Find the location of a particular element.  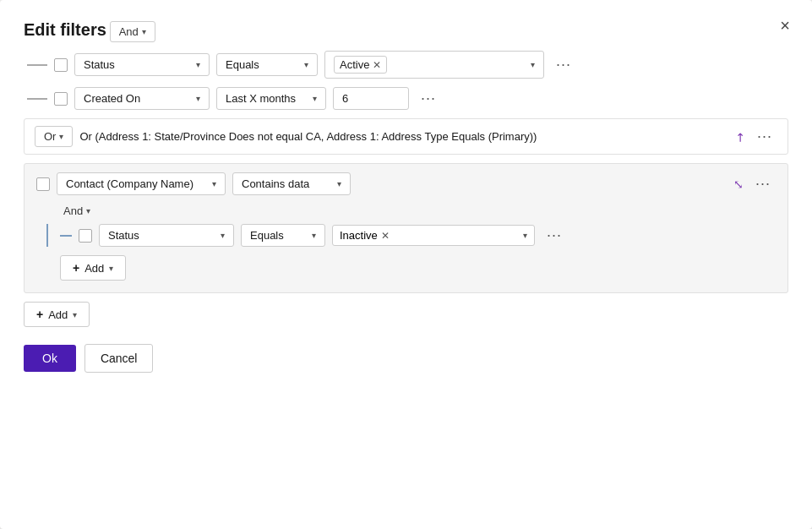

shrink-icon: ⤡ is located at coordinates (738, 184).